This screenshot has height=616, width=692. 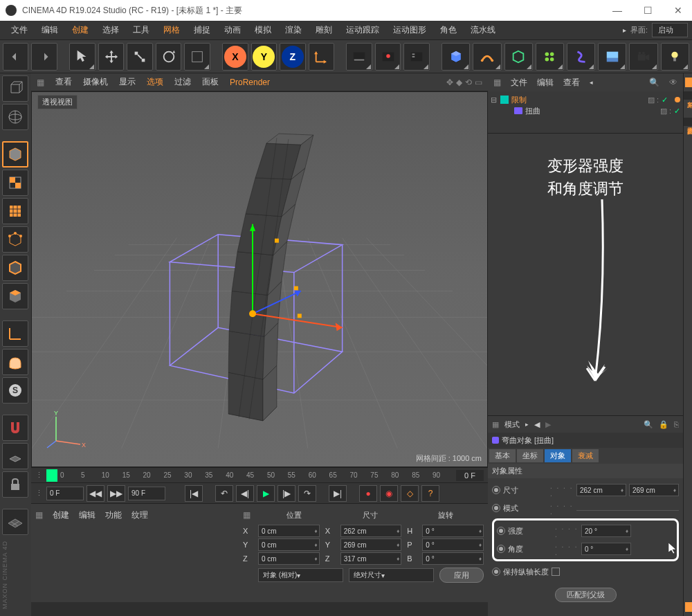 What do you see at coordinates (549, 57) in the screenshot?
I see `mograph-button` at bounding box center [549, 57].